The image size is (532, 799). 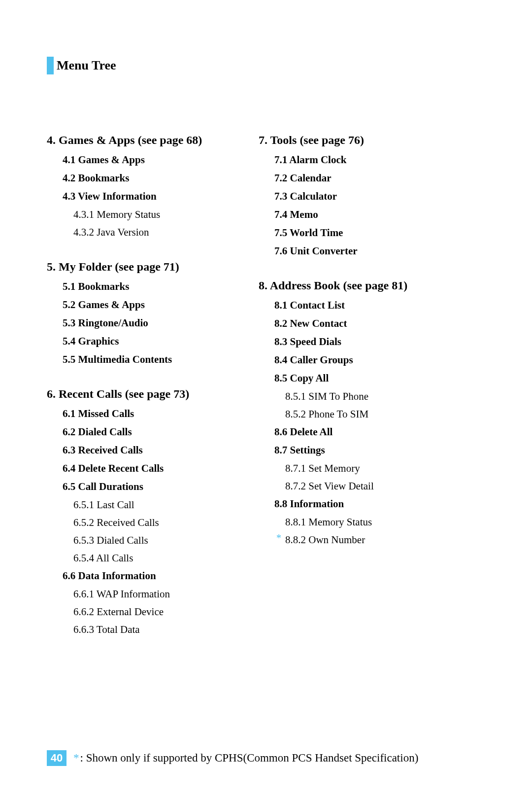 I want to click on menu-item-label: 6.6 Data Information, so click(x=109, y=576).